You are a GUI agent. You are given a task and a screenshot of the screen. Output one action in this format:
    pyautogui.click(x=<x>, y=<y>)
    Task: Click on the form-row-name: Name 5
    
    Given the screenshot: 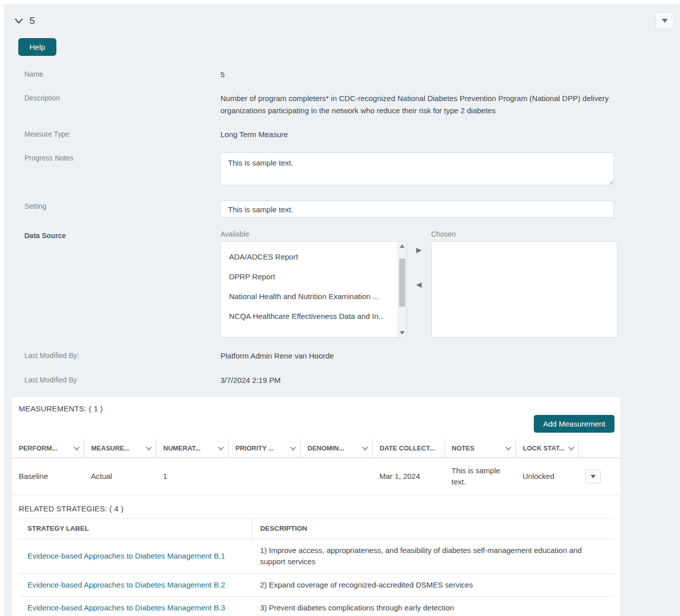 What is the action you would take?
    pyautogui.click(x=342, y=74)
    